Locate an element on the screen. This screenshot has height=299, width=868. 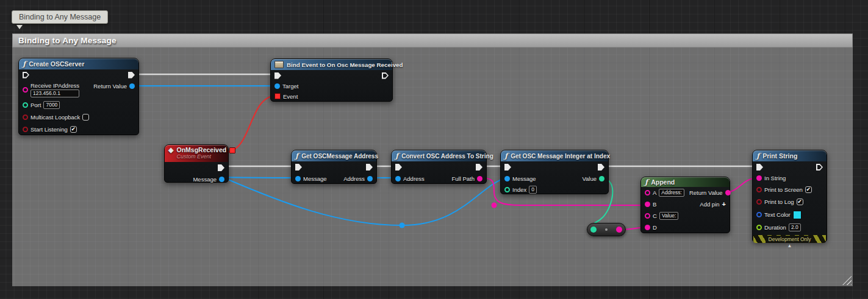
node-title: Print String is located at coordinates (780, 156).